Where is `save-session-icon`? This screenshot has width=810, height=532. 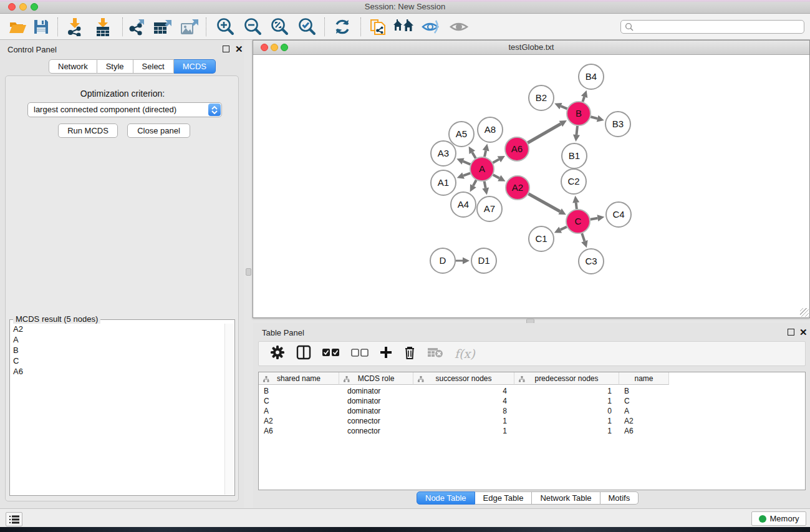
save-session-icon is located at coordinates (41, 27).